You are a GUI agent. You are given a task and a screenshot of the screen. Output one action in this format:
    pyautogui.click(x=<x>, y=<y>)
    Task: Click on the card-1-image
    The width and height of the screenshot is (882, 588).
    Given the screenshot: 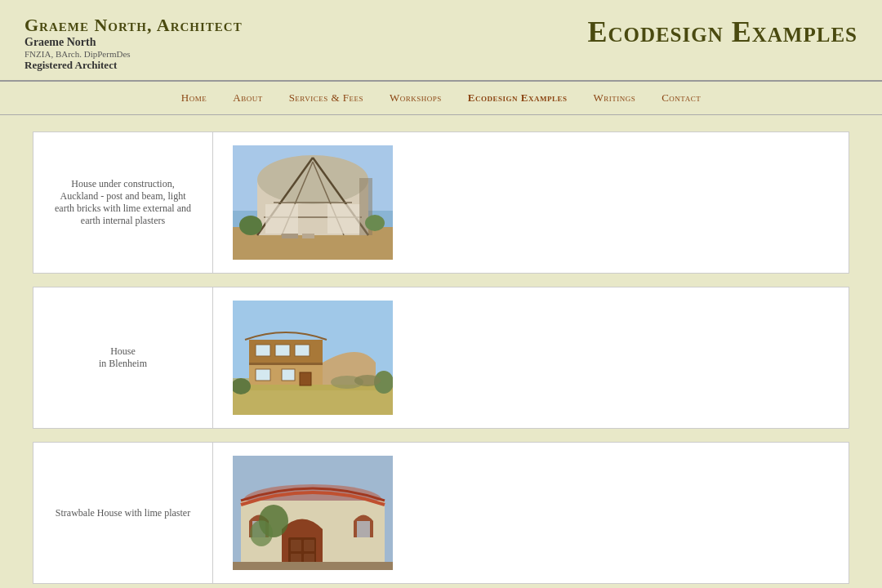 What is the action you would take?
    pyautogui.click(x=313, y=203)
    